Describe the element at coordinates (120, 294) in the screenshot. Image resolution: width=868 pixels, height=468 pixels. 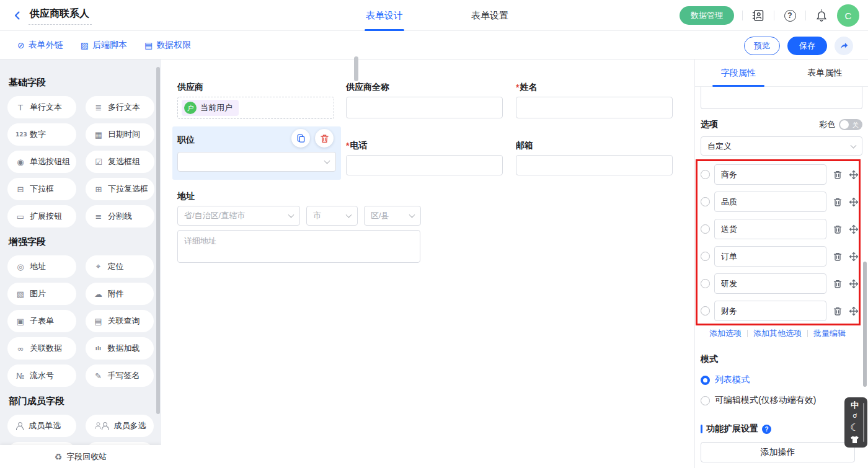
I see `sidebar-item-attachment: ☁附件` at that location.